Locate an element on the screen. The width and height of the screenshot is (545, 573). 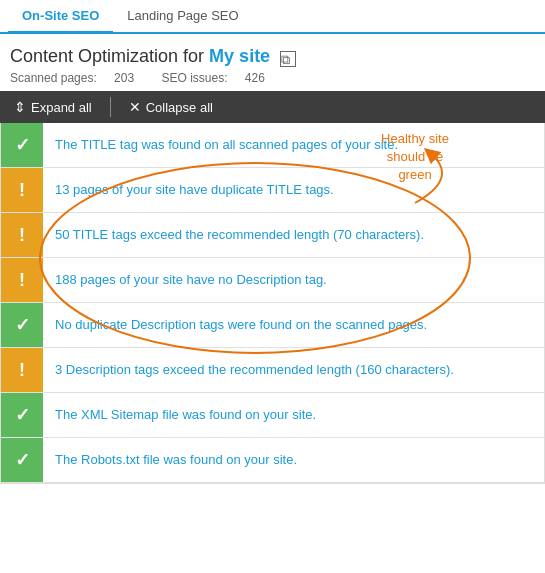
seo-issues-value: 426 is located at coordinates (255, 78).